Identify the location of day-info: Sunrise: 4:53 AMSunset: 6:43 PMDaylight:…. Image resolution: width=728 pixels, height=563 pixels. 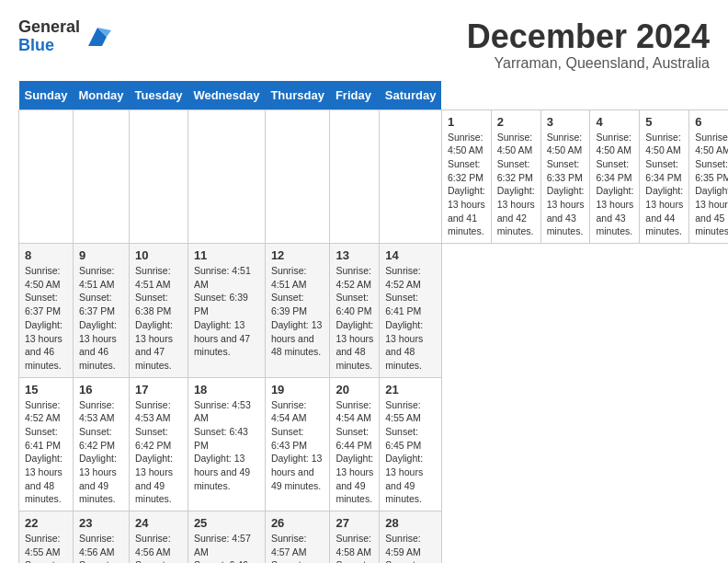
(226, 445).